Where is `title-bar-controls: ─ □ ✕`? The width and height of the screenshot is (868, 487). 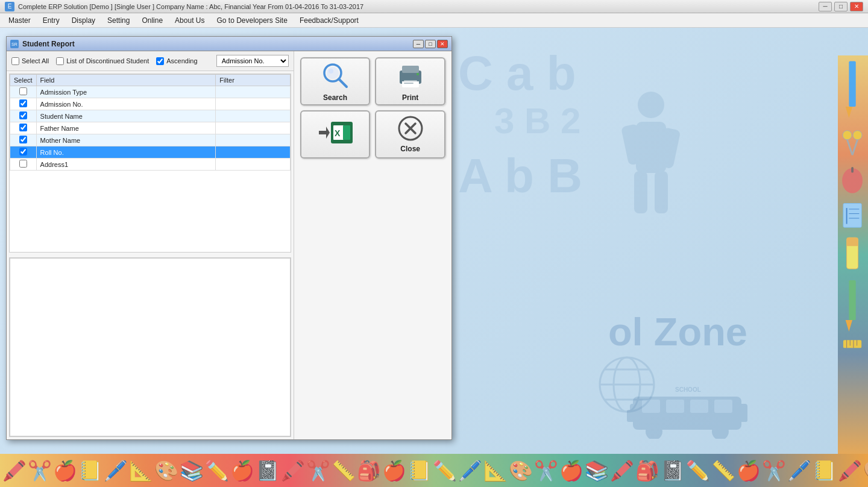 title-bar-controls: ─ □ ✕ is located at coordinates (841, 7).